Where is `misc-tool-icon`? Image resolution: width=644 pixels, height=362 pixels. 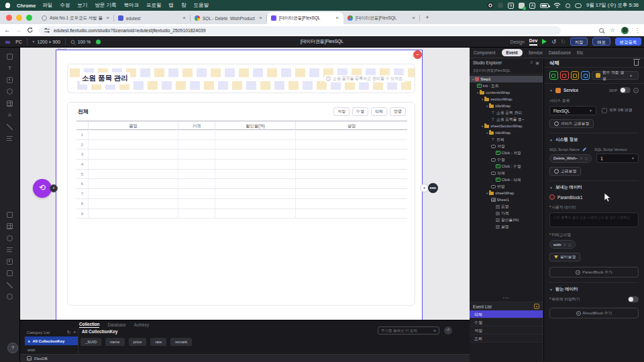
misc-tool-icon is located at coordinates (9, 296).